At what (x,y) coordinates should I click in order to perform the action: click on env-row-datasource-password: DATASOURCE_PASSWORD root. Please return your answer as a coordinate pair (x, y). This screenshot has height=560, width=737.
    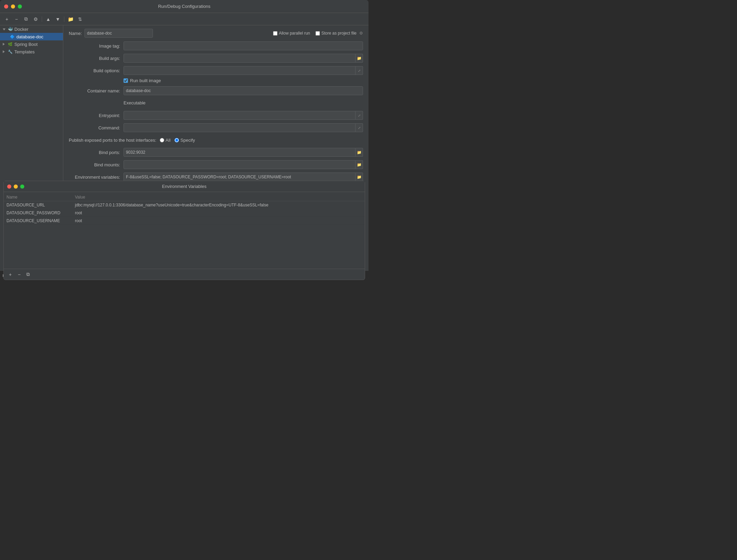
    Looking at the image, I should click on (184, 213).